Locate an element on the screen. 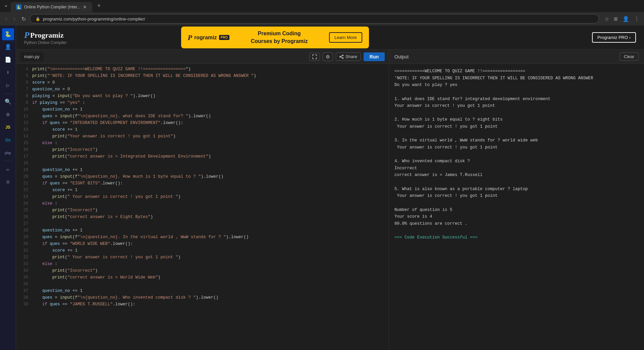 The image size is (644, 350). code-line: 26 print("correct answer is = Eight Byte… is located at coordinates (203, 217).